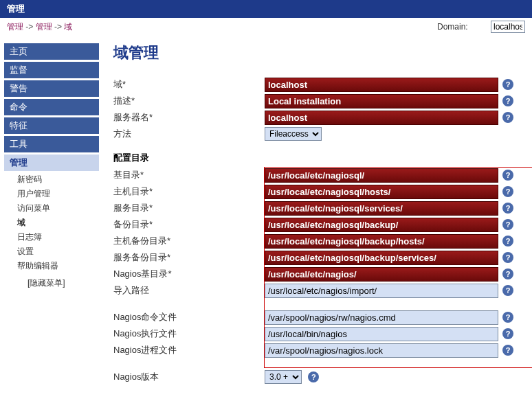 The image size is (532, 412). I want to click on section-config-dirs: 配置目录, so click(318, 158).